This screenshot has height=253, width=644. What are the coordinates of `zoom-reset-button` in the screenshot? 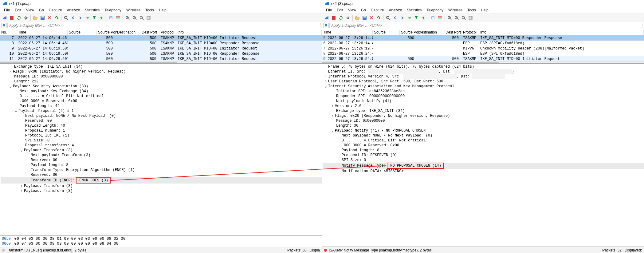 It's located at (464, 18).